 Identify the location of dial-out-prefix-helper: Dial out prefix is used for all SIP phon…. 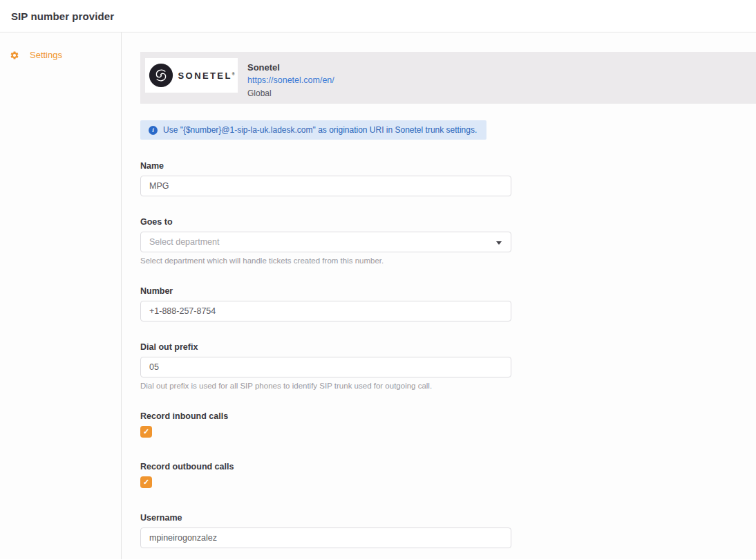
(448, 386).